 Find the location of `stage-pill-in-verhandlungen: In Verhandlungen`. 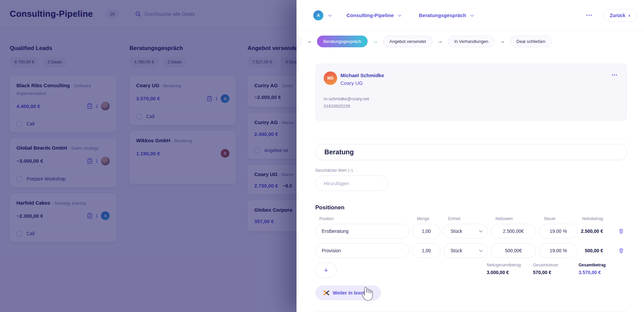

stage-pill-in-verhandlungen: In Verhandlungen is located at coordinates (471, 42).